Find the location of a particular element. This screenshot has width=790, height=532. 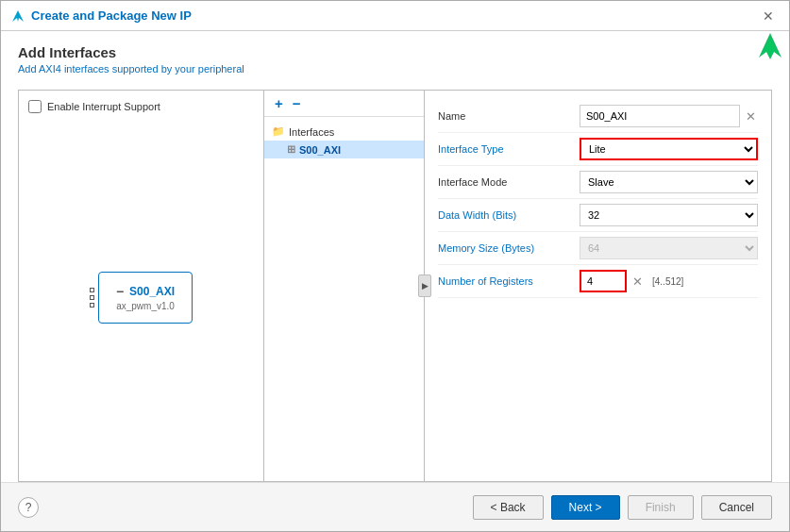

peripheral-name: S00_AXI is located at coordinates (152, 291).